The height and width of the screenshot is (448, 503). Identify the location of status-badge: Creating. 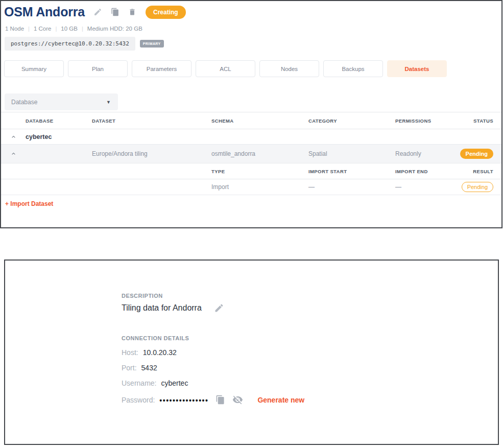
(165, 12).